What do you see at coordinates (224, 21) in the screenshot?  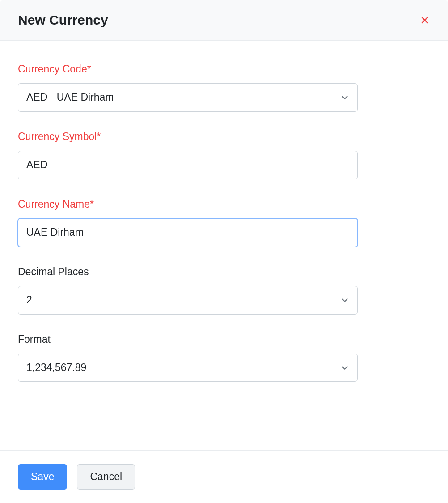 I see `modal-header: New Currency` at bounding box center [224, 21].